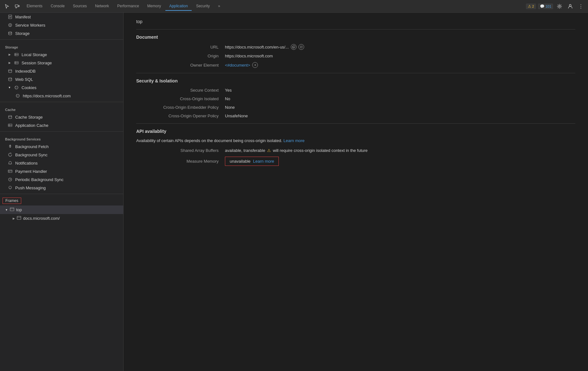  Describe the element at coordinates (102, 6) in the screenshot. I see `tab-network: Network` at that location.